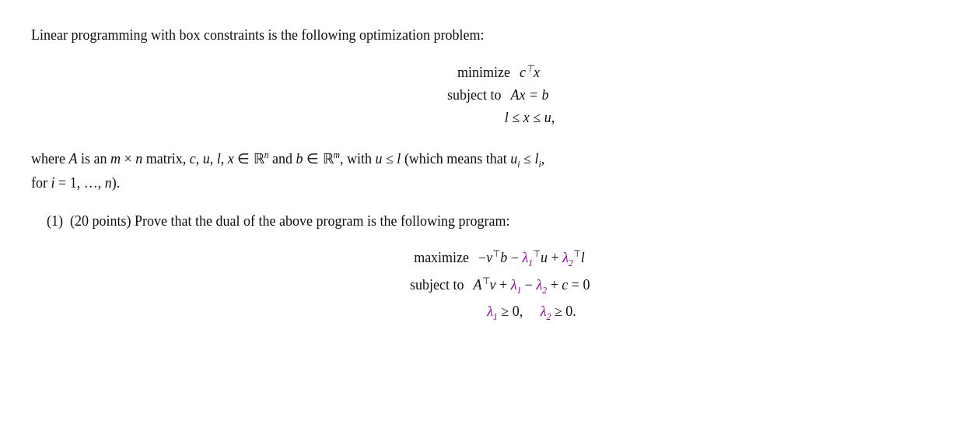 The width and height of the screenshot is (980, 428). I want to click on dual-constraint2-row: λ1 ≥ 0, λ2 ≥ 0., so click(490, 313).